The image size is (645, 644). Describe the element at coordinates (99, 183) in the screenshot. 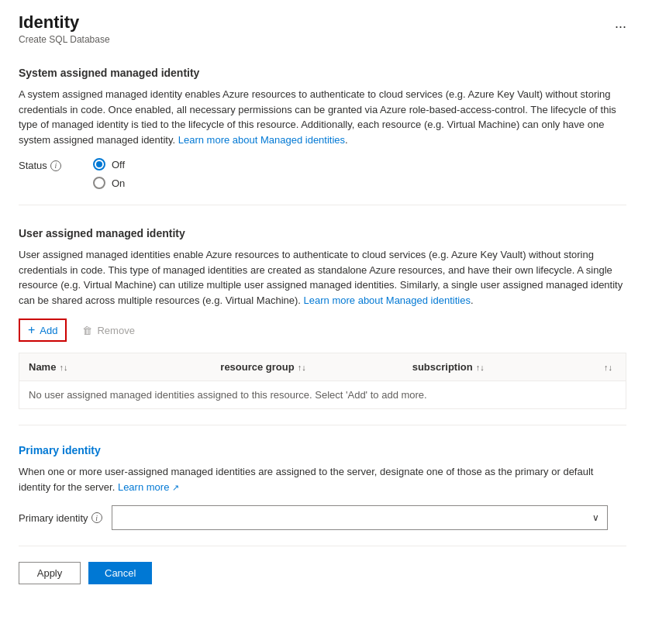

I see `radio-on-input` at that location.